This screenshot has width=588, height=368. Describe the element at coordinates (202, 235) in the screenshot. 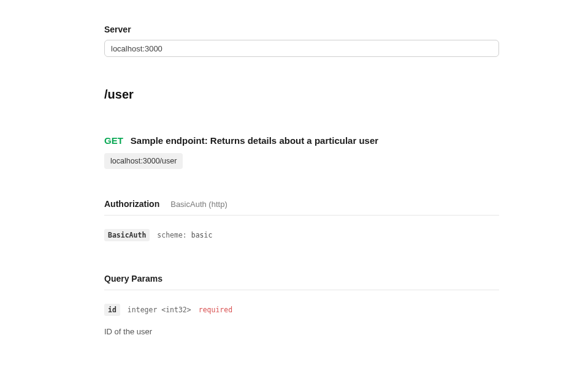

I see `auth-scheme-value: basic` at that location.